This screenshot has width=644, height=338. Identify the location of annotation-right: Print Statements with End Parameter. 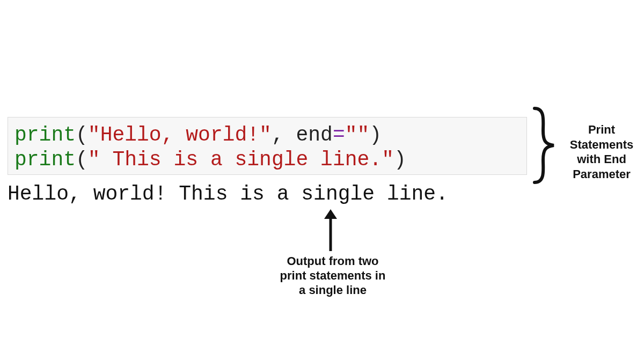
(602, 152).